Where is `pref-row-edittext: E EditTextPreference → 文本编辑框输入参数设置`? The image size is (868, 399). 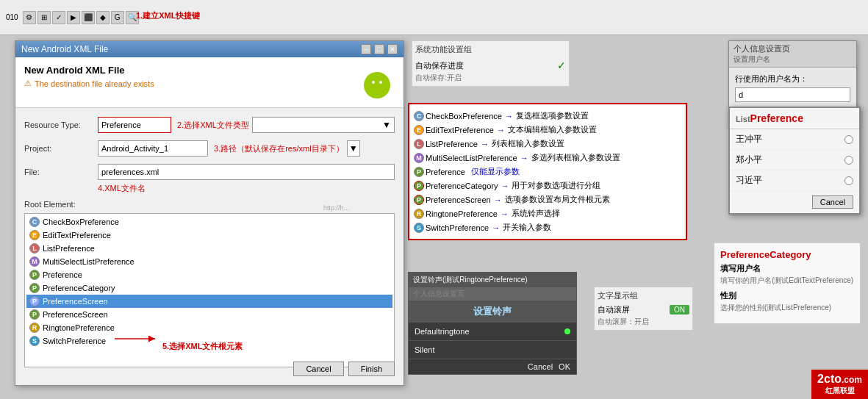
pref-row-edittext: E EditTextPreference → 文本编辑框输入参数设置 is located at coordinates (548, 129).